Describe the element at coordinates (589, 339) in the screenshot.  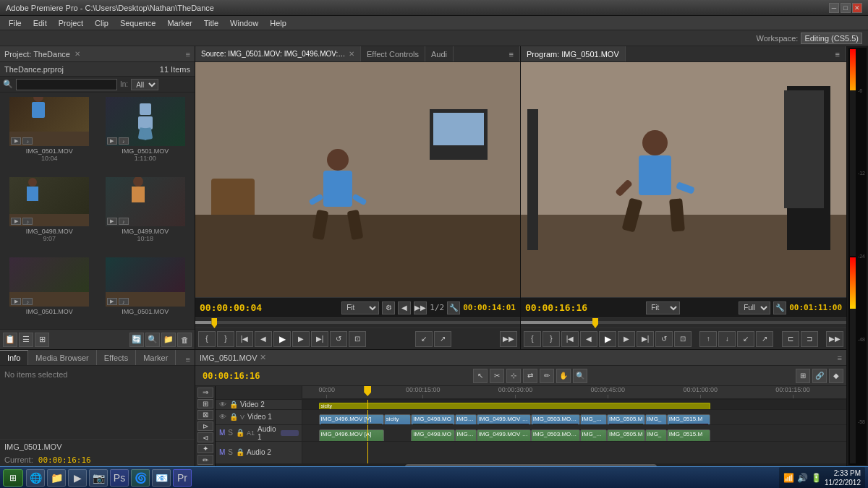
I see `prog-step-back: ◀` at that location.